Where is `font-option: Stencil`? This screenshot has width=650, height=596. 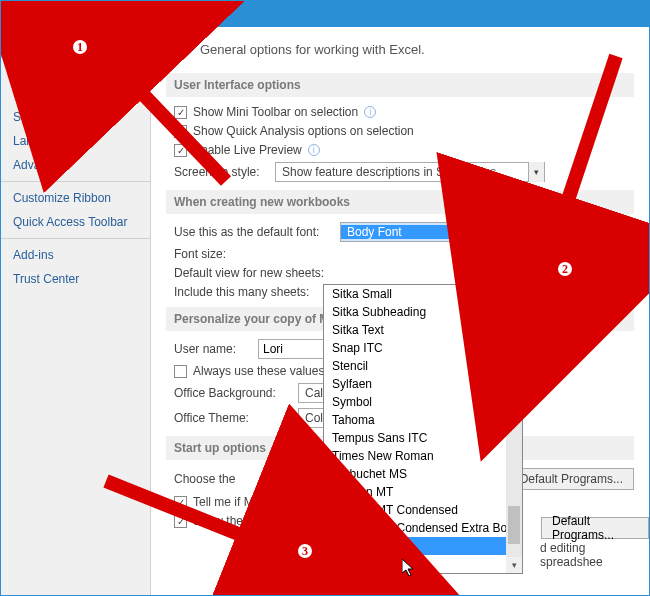
font-option: Stencil is located at coordinates (415, 366).